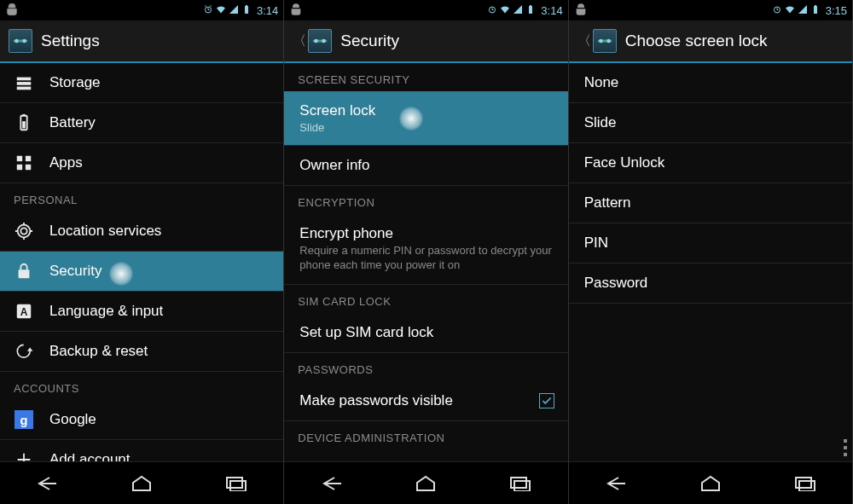  Describe the element at coordinates (142, 123) in the screenshot. I see `row-battery: Battery` at that location.